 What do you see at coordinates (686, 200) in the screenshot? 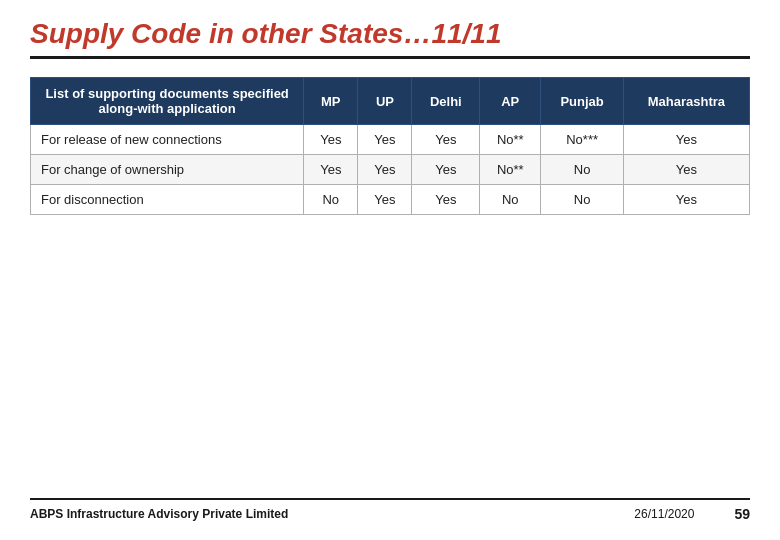
I see `row3-maharashtra: Yes` at bounding box center [686, 200].